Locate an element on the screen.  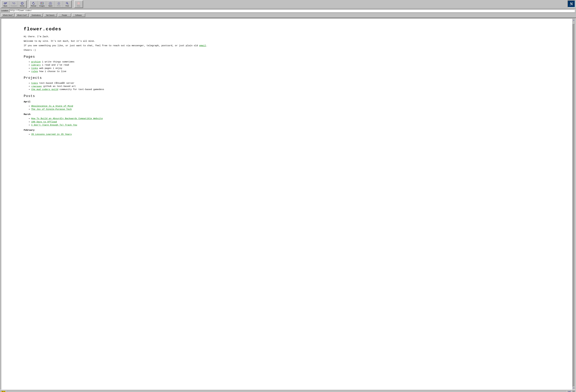
print-label: Print is located at coordinates (59, 6).